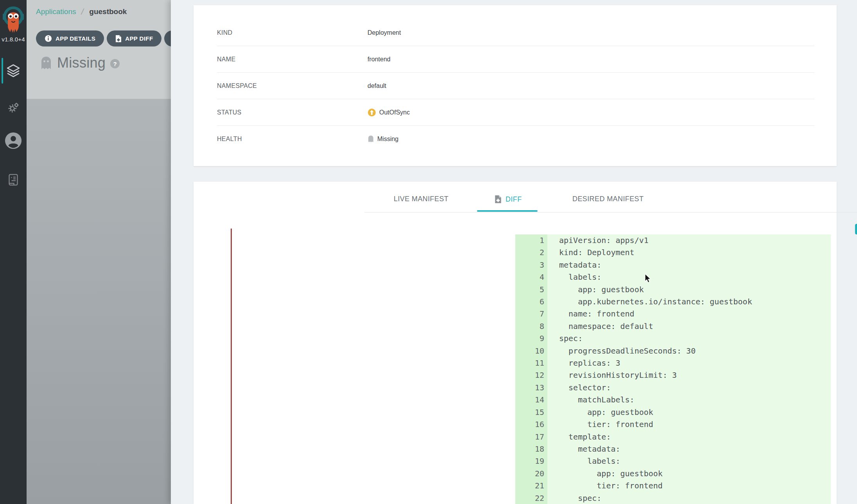 The image size is (857, 504). What do you see at coordinates (673, 449) in the screenshot?
I see `diff-line: 18 metadata:` at bounding box center [673, 449].